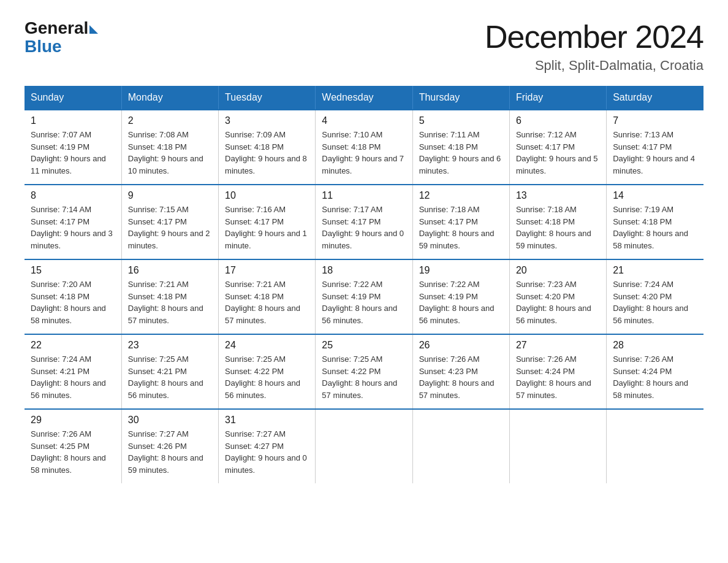 This screenshot has width=728, height=563. What do you see at coordinates (655, 228) in the screenshot?
I see `day-info: Sunrise: 7:19 AMSunset: 4:18 PMDaylight:…` at bounding box center [655, 228].